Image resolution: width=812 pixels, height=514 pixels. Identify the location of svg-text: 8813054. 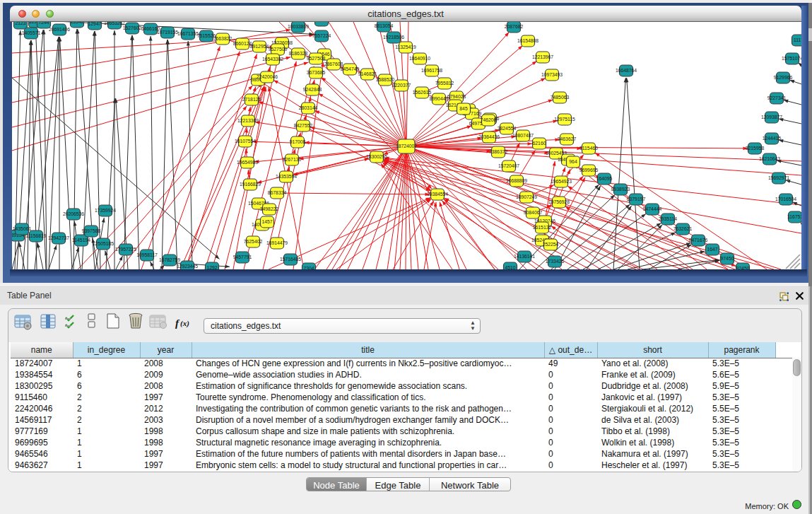
(384, 25).